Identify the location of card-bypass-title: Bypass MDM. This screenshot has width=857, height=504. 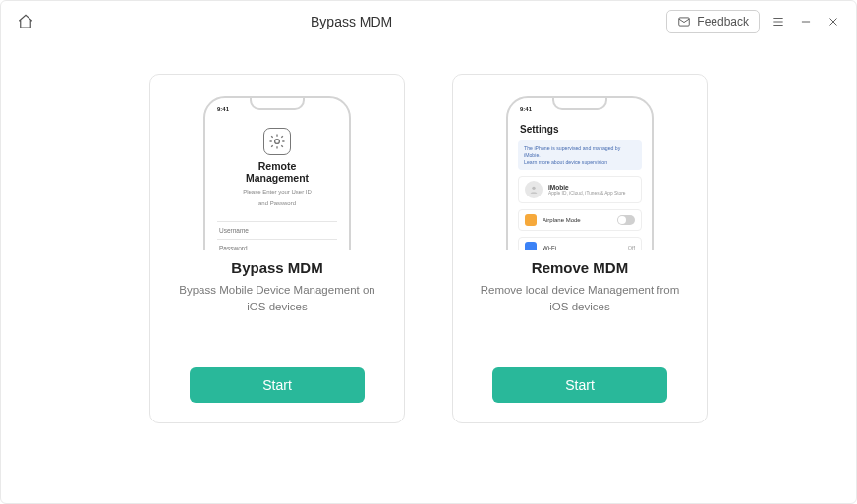
(277, 267).